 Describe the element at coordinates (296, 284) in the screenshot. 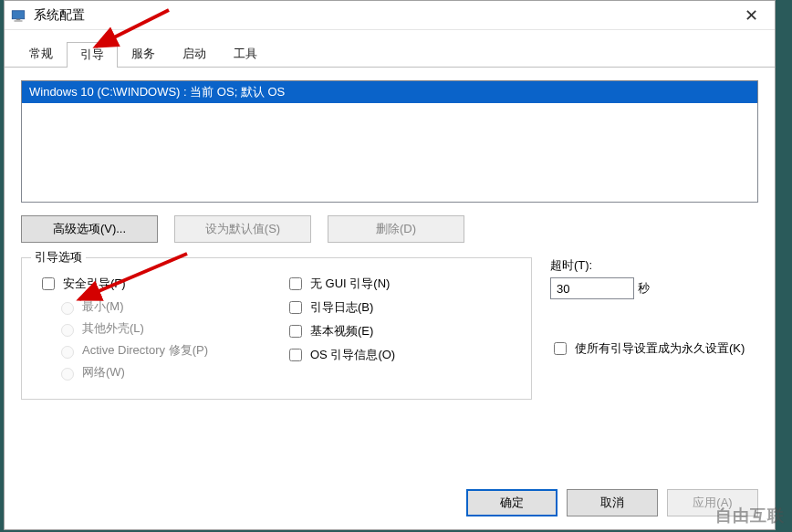

I see `no-gui-checkbox` at that location.